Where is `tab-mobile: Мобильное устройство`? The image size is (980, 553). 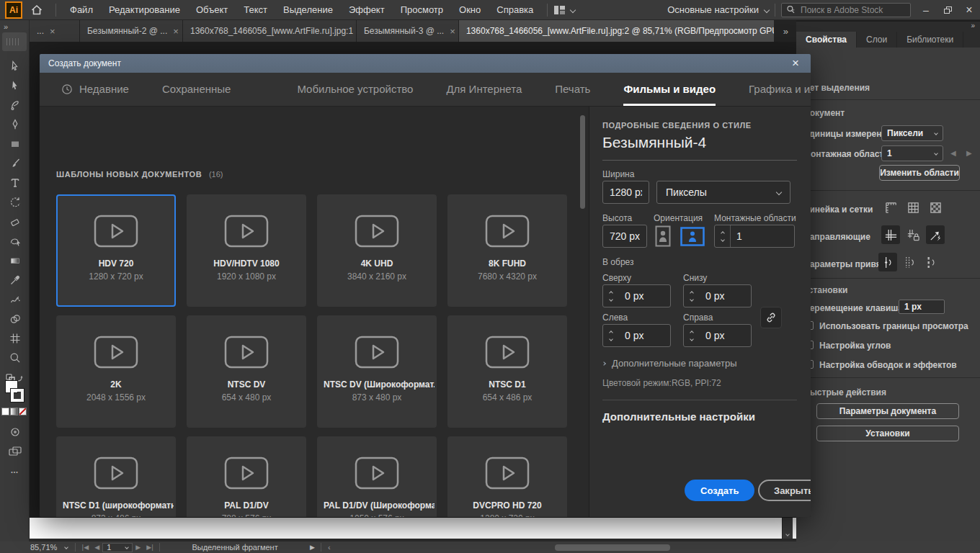 tab-mobile: Мобильное устройство is located at coordinates (355, 89).